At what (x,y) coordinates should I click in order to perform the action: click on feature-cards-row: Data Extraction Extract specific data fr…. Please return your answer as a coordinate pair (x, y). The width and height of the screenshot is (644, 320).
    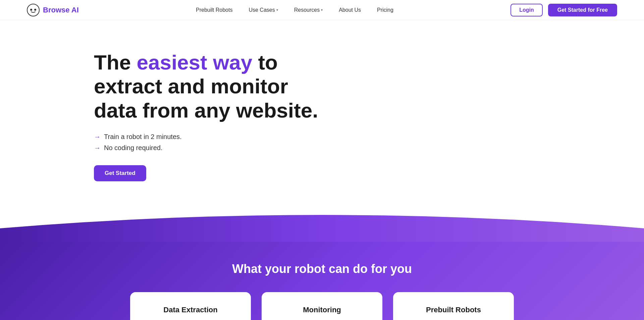
    Looking at the image, I should click on (322, 306).